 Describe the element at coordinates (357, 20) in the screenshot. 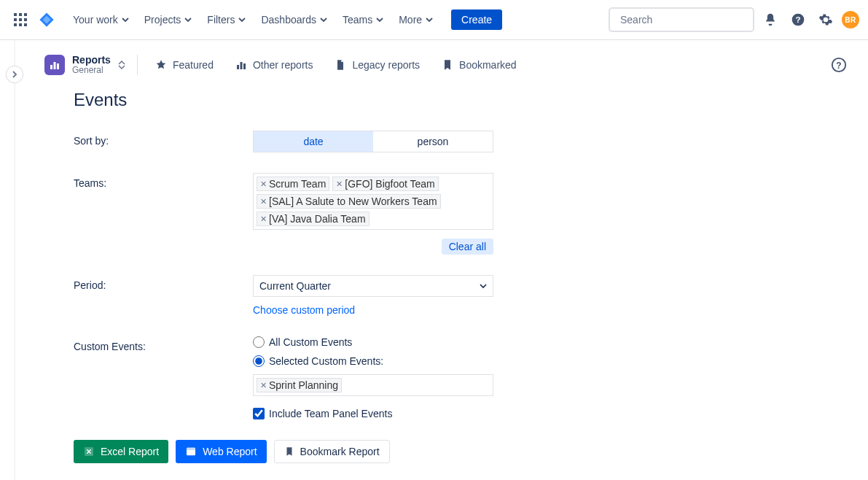

I see `nav-teams-label: Teams` at that location.